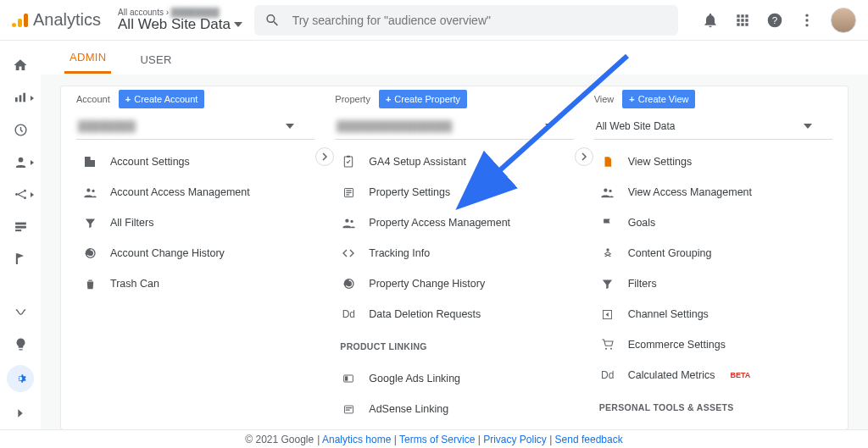 The height and width of the screenshot is (448, 868). Describe the element at coordinates (714, 314) in the screenshot. I see `view-item: Channel Settings` at that location.